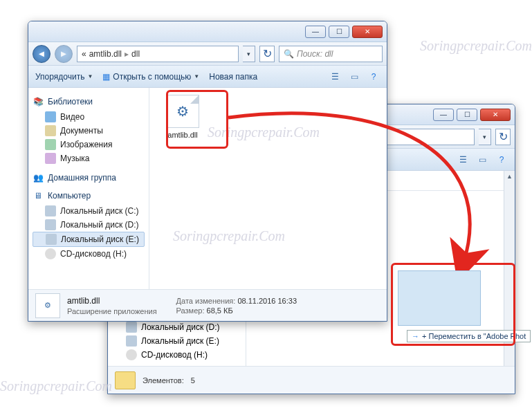 This screenshot has width=532, height=415. Describe the element at coordinates (51, 145) in the screenshot. I see `images-icon` at that location.